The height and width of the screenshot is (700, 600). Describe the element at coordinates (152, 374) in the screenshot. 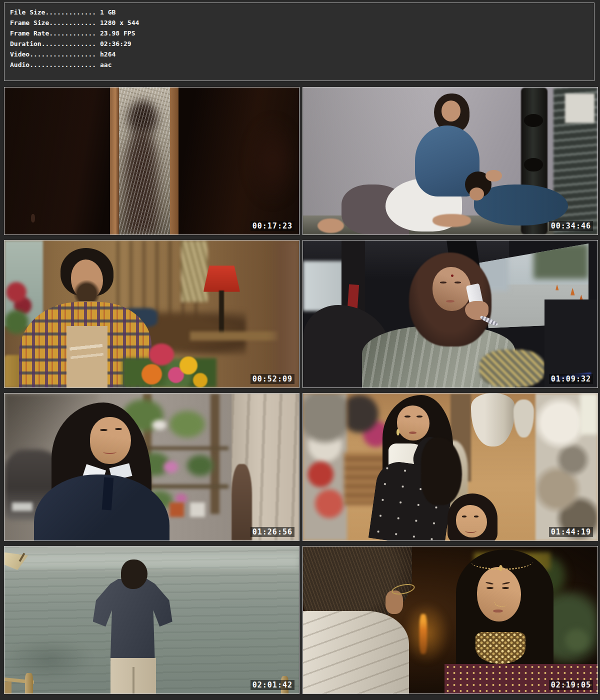

I see `bouquet-flower-orange` at that location.